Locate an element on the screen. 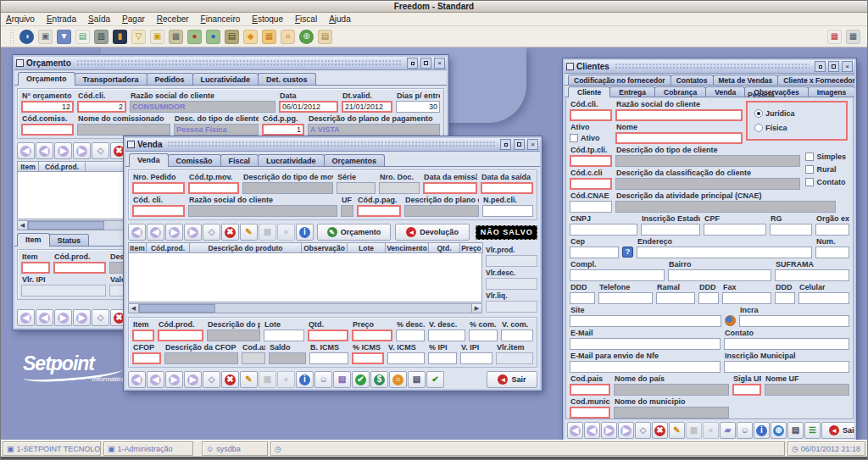  grid-column-header: Observação is located at coordinates (324, 247).